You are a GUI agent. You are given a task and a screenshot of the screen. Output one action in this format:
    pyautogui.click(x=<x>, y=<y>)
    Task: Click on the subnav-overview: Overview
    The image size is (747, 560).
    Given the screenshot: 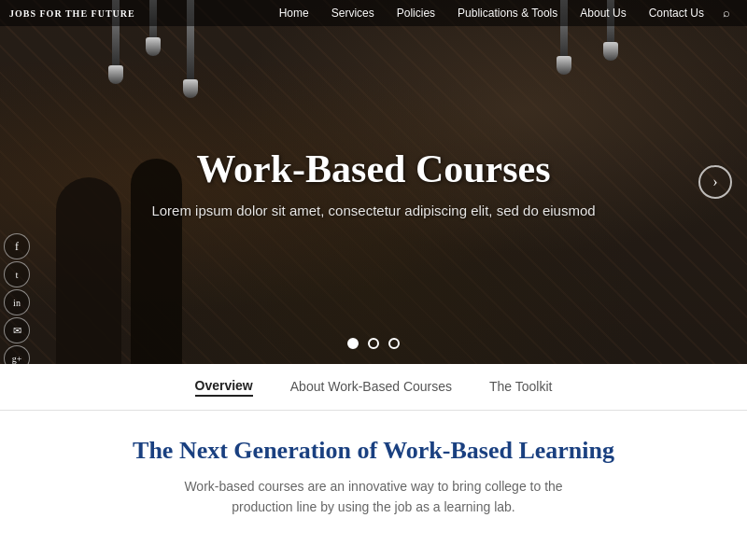 What is the action you would take?
    pyautogui.click(x=224, y=387)
    